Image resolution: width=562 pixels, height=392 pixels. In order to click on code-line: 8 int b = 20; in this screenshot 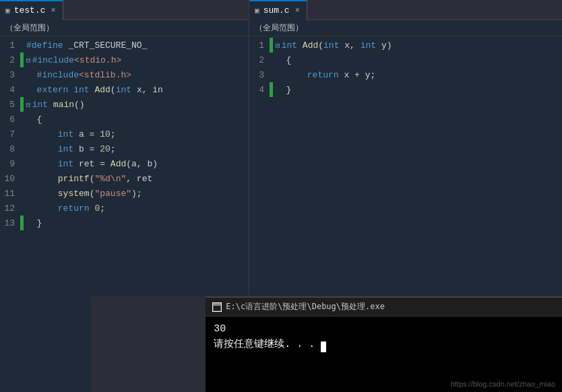, I will do `click(124, 149)`.